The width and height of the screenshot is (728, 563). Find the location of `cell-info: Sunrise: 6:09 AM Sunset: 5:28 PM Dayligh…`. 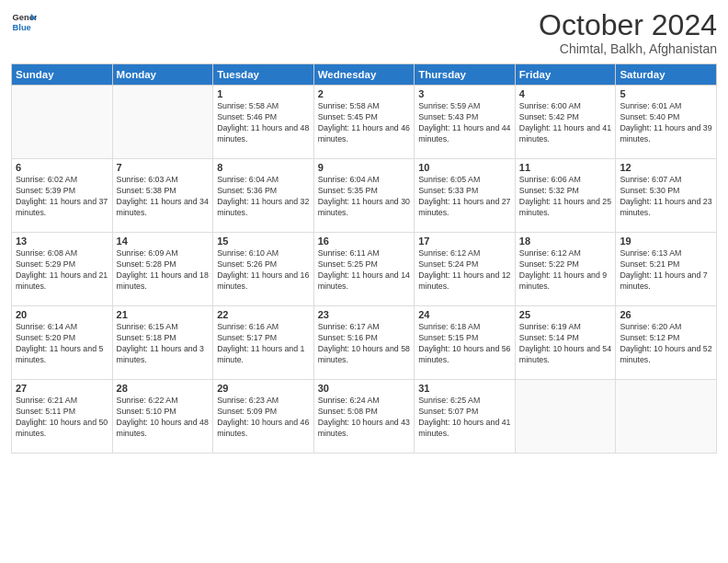

cell-info: Sunrise: 6:09 AM Sunset: 5:28 PM Dayligh… is located at coordinates (164, 270).